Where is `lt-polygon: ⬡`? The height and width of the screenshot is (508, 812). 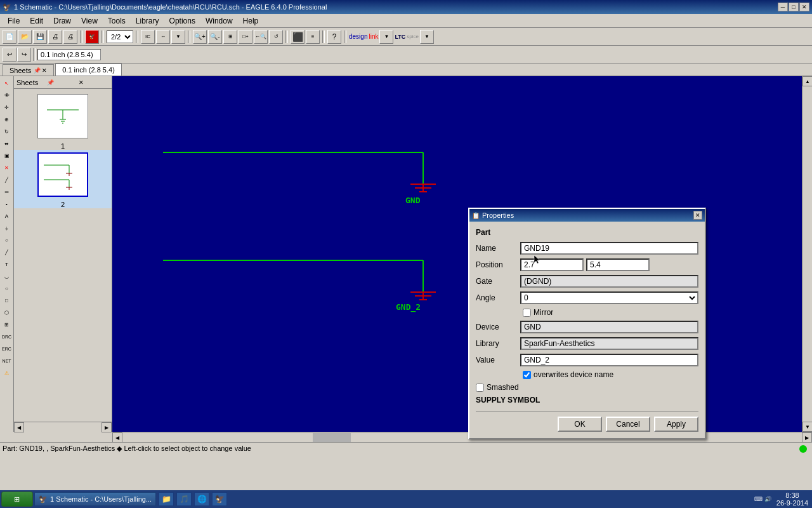
lt-polygon: ⬡ is located at coordinates (7, 312).